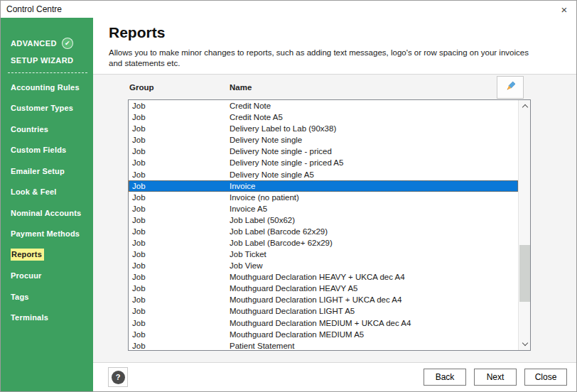 The width and height of the screenshot is (577, 392). Describe the element at coordinates (445, 377) in the screenshot. I see `back-button: Back` at that location.